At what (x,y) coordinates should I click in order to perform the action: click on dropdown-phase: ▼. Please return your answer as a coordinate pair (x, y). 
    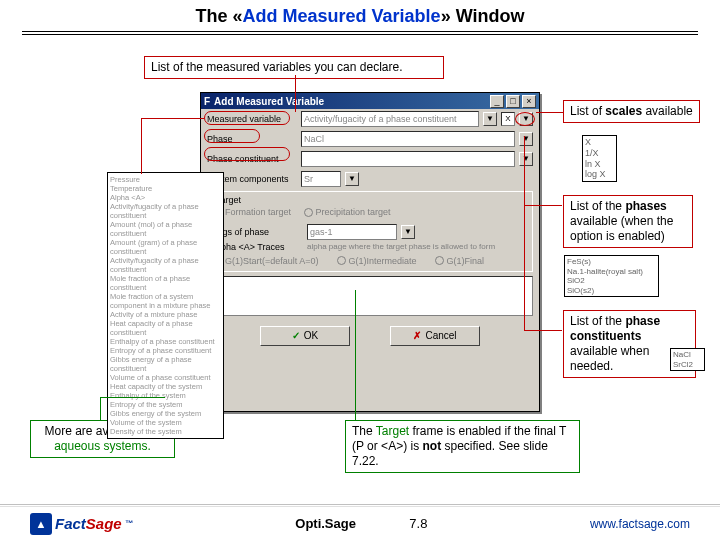
    Looking at the image, I should click on (526, 139).